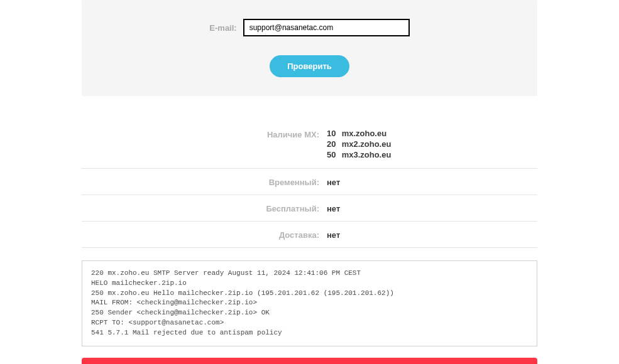  Describe the element at coordinates (327, 28) in the screenshot. I see `email-input` at that location.